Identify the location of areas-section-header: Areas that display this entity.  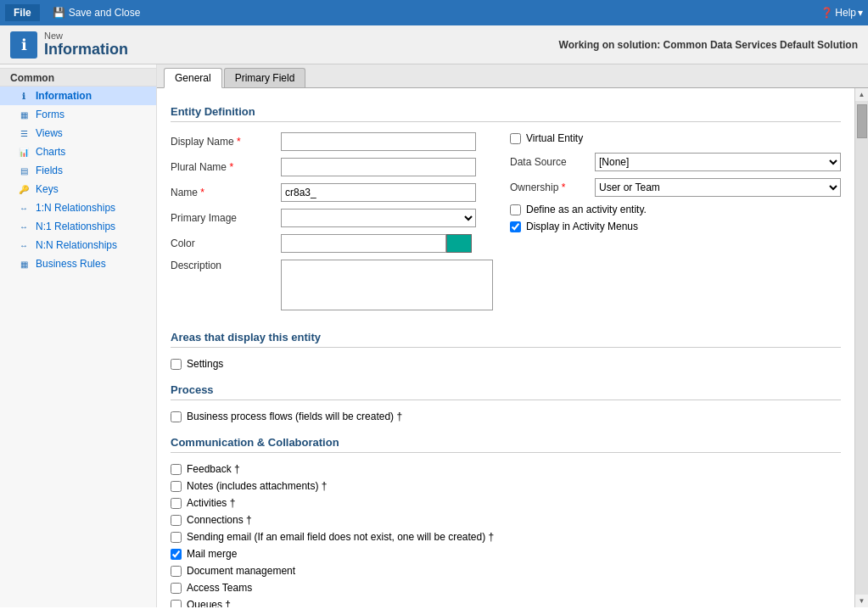
(506, 339).